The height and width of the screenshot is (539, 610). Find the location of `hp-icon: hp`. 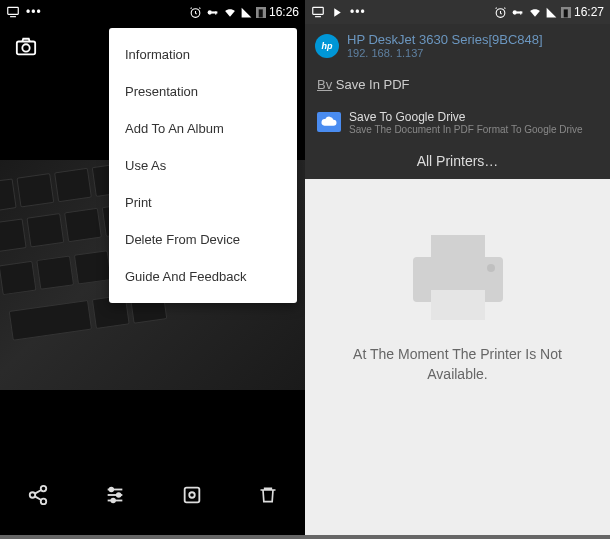

hp-icon: hp is located at coordinates (327, 46).